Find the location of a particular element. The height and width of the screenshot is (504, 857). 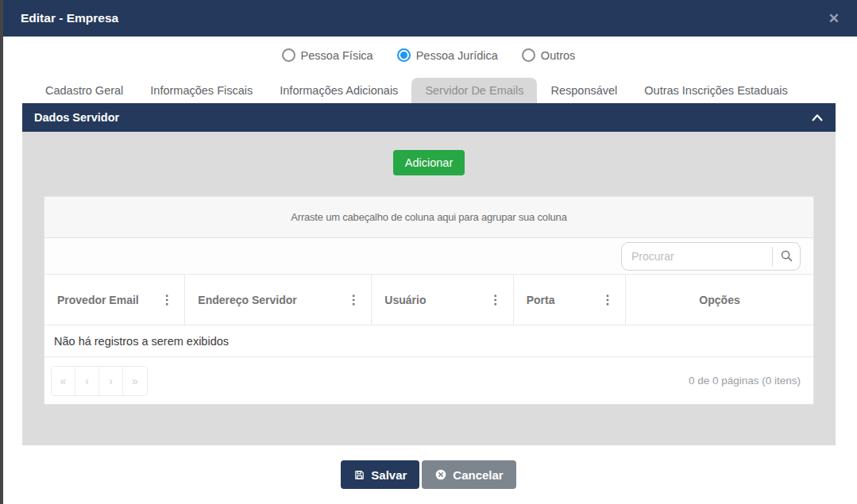

panel-header: Dados Servidor is located at coordinates (429, 117).